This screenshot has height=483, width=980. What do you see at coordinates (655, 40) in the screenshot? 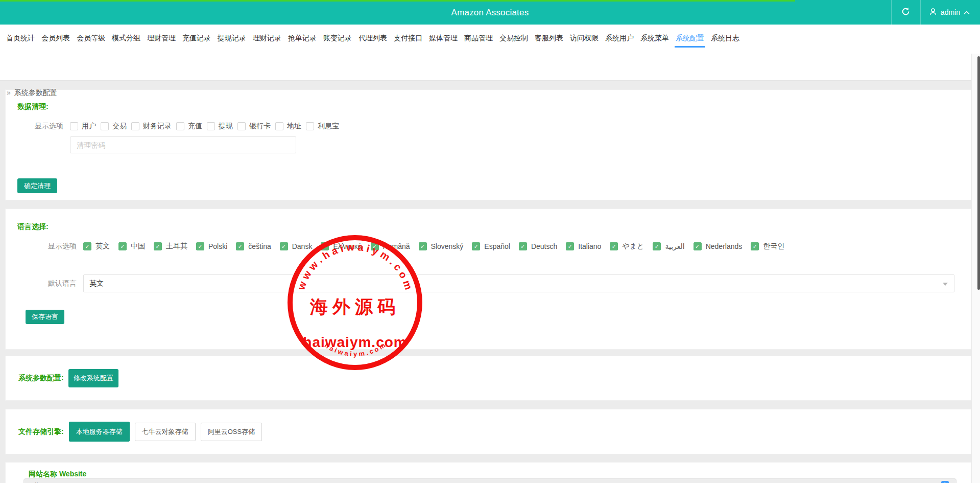
I see `nav-tab-19: 系统菜单` at bounding box center [655, 40].